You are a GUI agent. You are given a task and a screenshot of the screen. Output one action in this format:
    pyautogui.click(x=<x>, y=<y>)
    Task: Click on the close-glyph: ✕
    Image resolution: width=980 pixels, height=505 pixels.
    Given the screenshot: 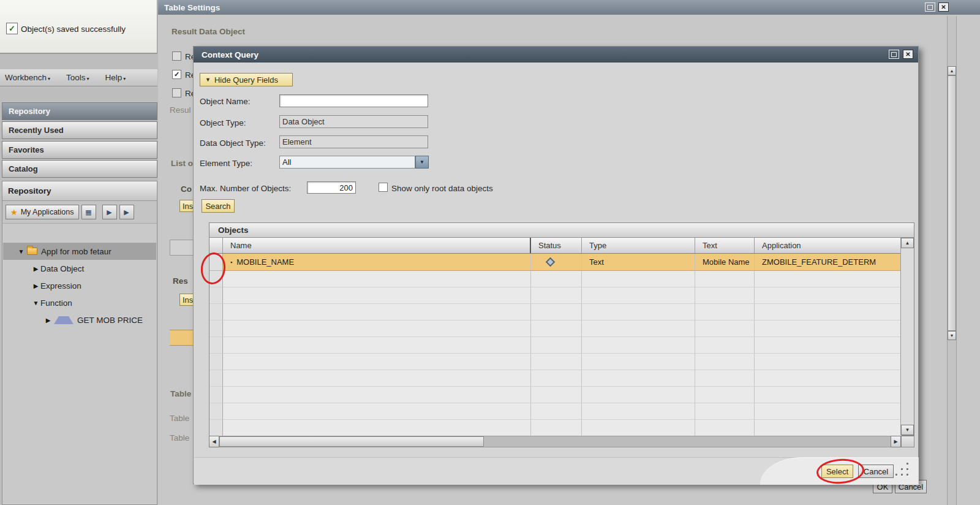 What is the action you would take?
    pyautogui.click(x=943, y=7)
    